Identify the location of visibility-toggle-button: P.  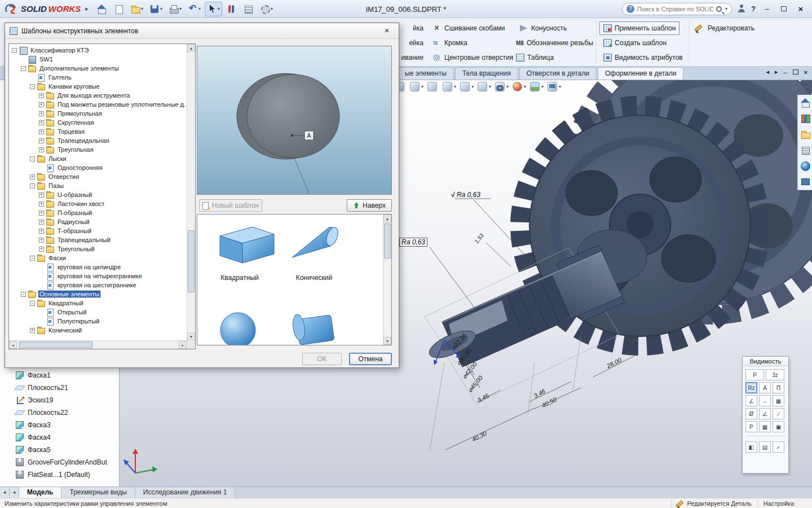
(754, 375).